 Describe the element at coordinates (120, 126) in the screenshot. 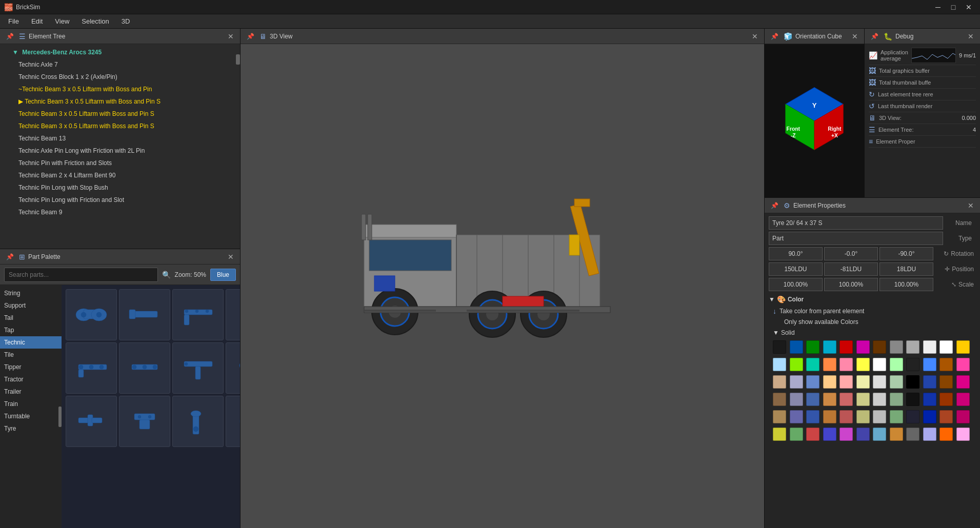

I see `tree-item-5: Technic Beam 3 x 0.5 Liftarm with Boss a…` at that location.